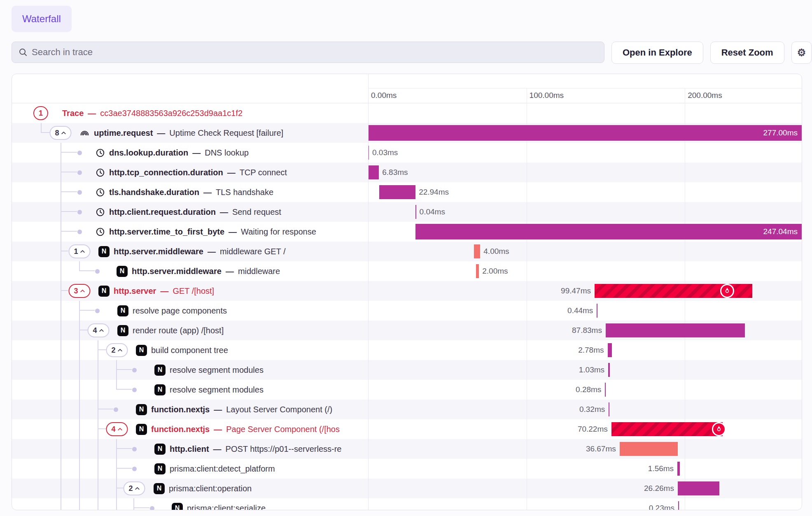 Image resolution: width=812 pixels, height=516 pixels. Describe the element at coordinates (407, 330) in the screenshot. I see `span-row-render-route-app-host: 4Nrender route (app) /[host]87.83ms` at that location.